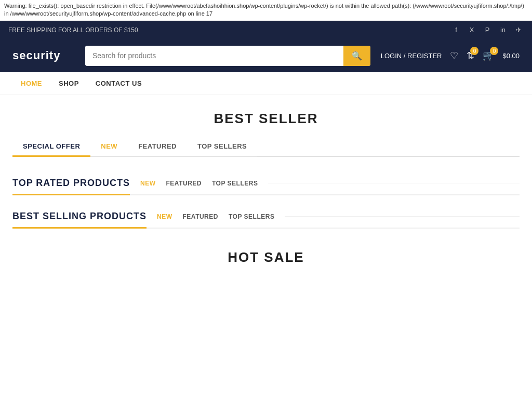 This screenshot has height=399, width=532. I want to click on main-nav: HOME SHOP CONTACT US, so click(266, 84).